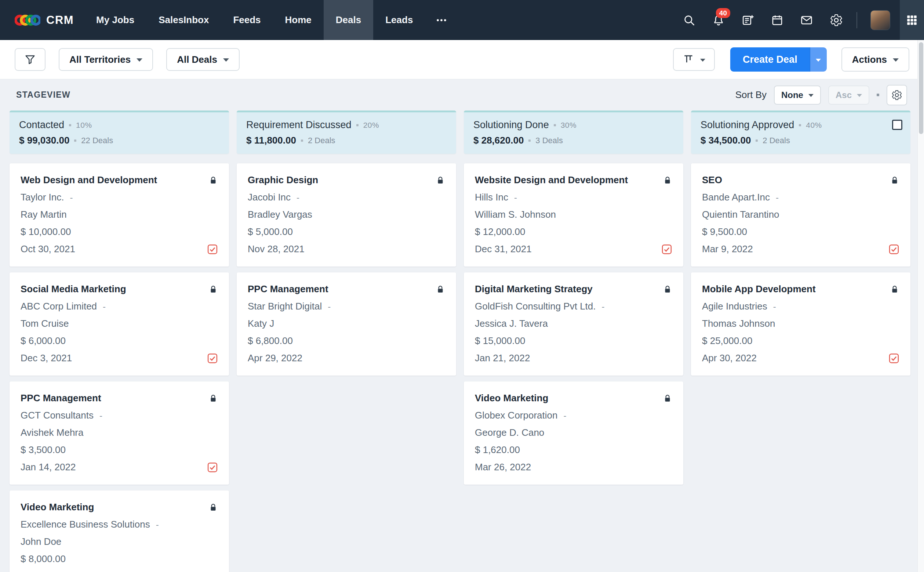  Describe the element at coordinates (43, 559) in the screenshot. I see `deal-amount: $ 8,000.00` at that location.